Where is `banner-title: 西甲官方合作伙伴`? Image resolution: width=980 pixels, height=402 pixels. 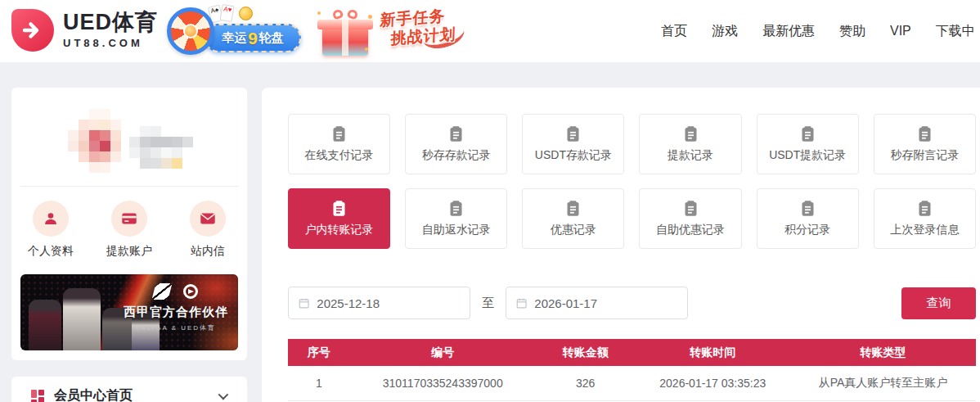 banner-title: 西甲官方合作伙伴 is located at coordinates (176, 313).